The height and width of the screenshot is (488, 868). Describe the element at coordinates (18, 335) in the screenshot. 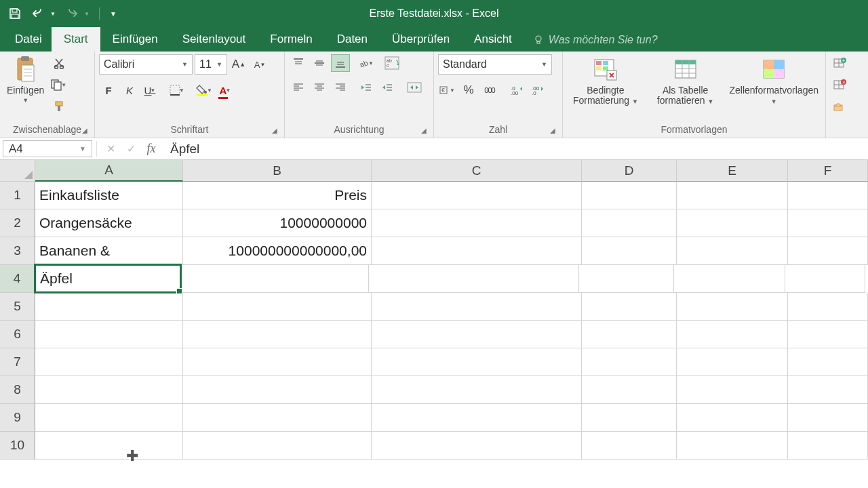

I see `row-header: 6` at that location.